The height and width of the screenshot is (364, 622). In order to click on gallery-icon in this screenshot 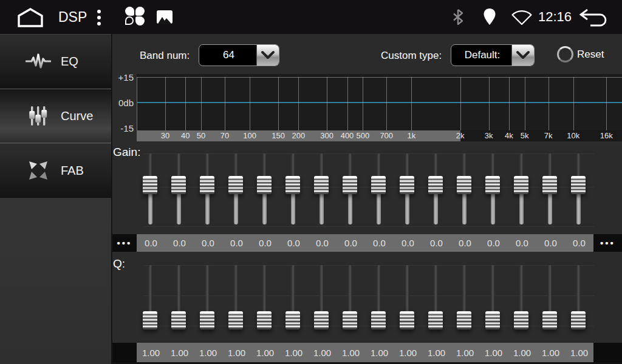, I will do `click(165, 17)`.